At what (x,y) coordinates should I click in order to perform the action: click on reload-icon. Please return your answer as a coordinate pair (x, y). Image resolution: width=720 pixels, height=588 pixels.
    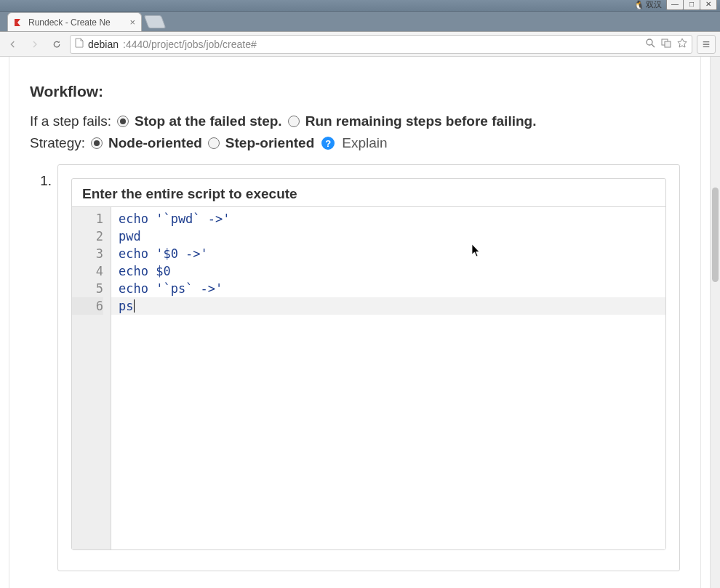
    Looking at the image, I should click on (57, 44).